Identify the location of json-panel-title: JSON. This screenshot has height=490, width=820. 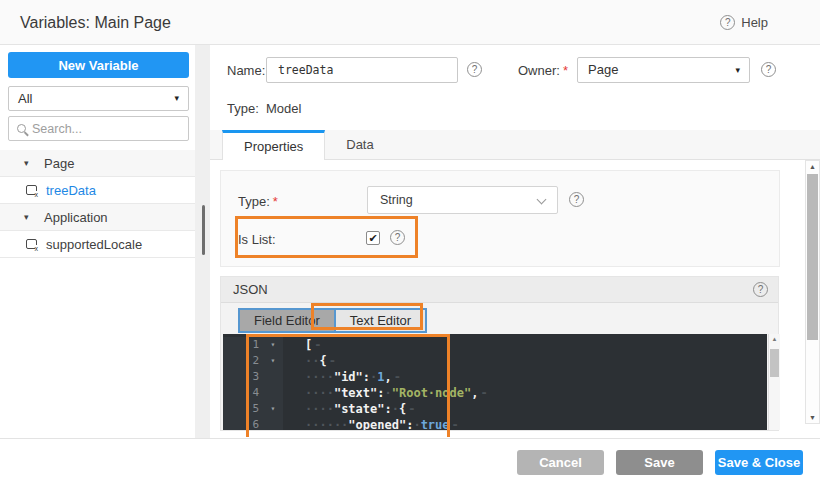
(250, 290).